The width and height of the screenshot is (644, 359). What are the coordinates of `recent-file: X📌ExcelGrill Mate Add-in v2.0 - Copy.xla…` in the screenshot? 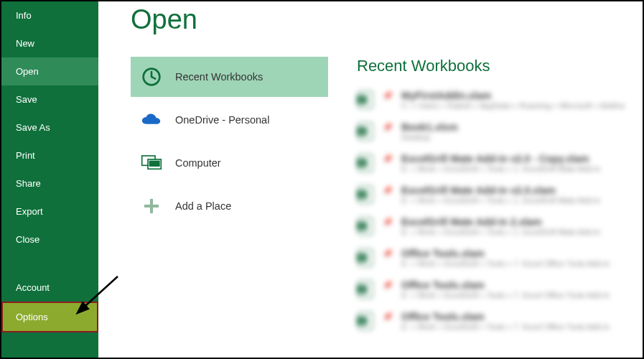 It's located at (493, 163).